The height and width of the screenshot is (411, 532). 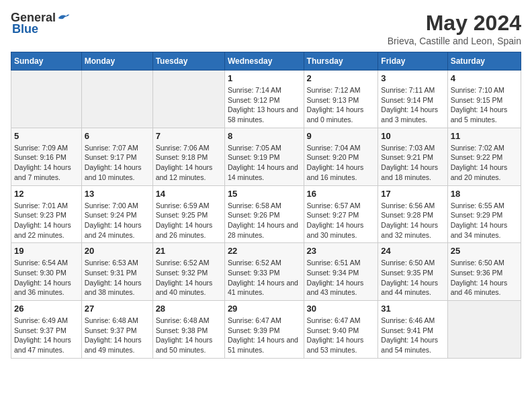 I want to click on sunset-text: Sunset: 9:35 PM, so click(x=412, y=273).